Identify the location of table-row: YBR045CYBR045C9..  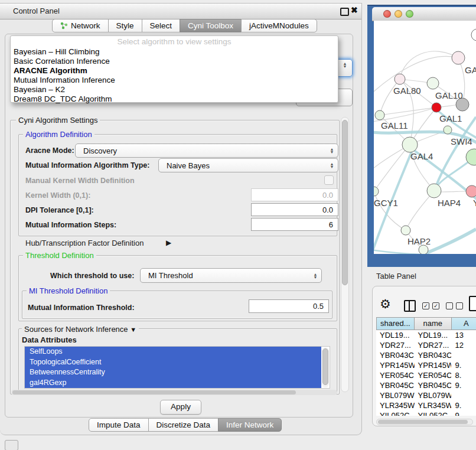
(426, 385).